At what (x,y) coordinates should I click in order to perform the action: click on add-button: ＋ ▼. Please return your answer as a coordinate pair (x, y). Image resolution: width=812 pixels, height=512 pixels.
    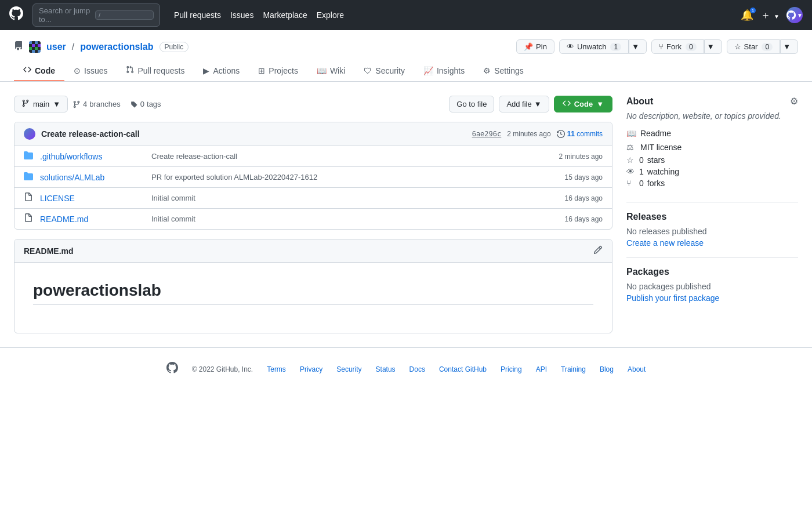
    Looking at the image, I should click on (770, 15).